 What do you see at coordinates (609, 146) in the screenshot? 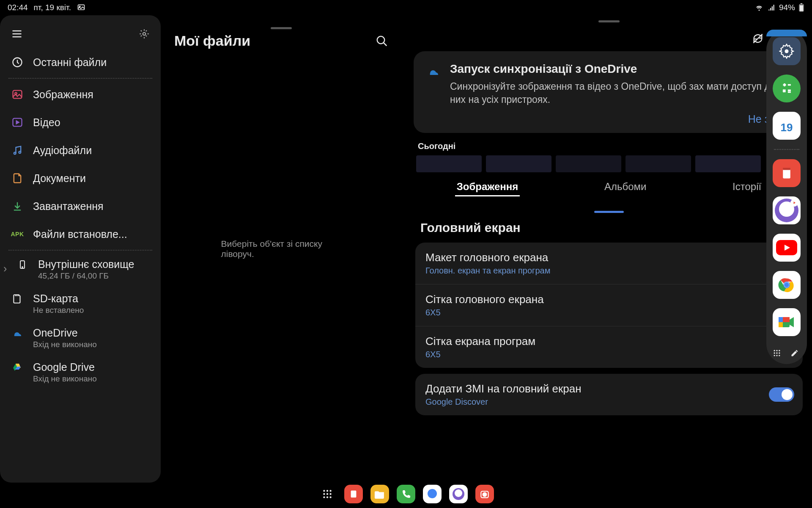
I see `today-label: Сьогодні` at bounding box center [609, 146].